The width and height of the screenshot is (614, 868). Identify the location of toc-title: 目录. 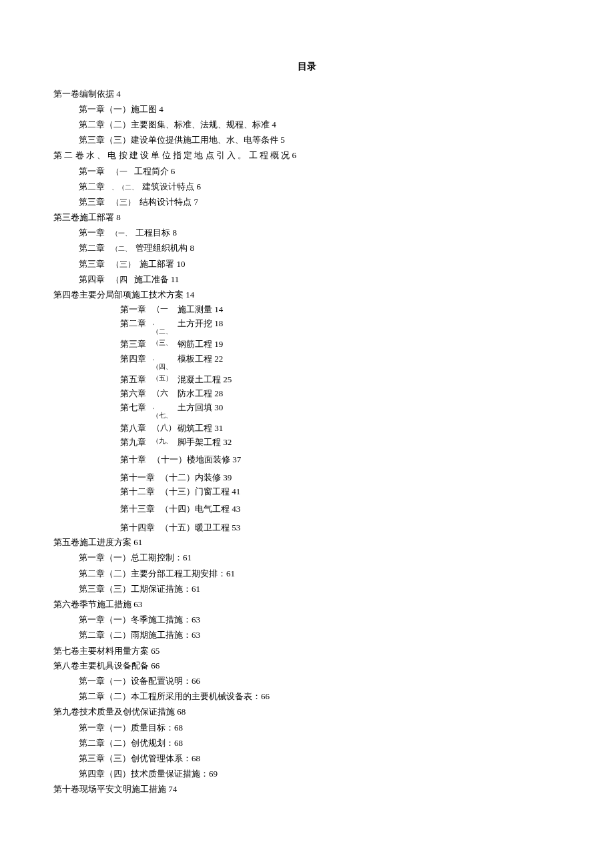
(307, 67).